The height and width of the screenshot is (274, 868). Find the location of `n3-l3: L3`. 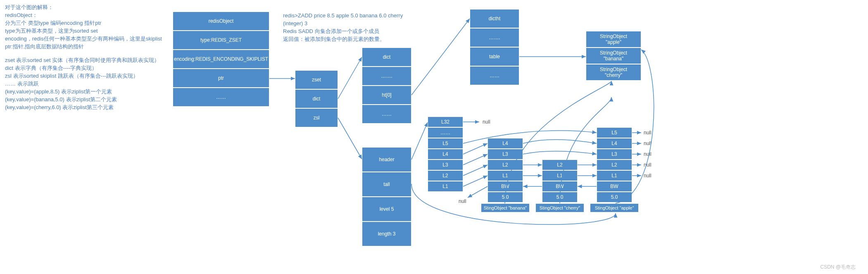

n3-l3: L3 is located at coordinates (614, 154).